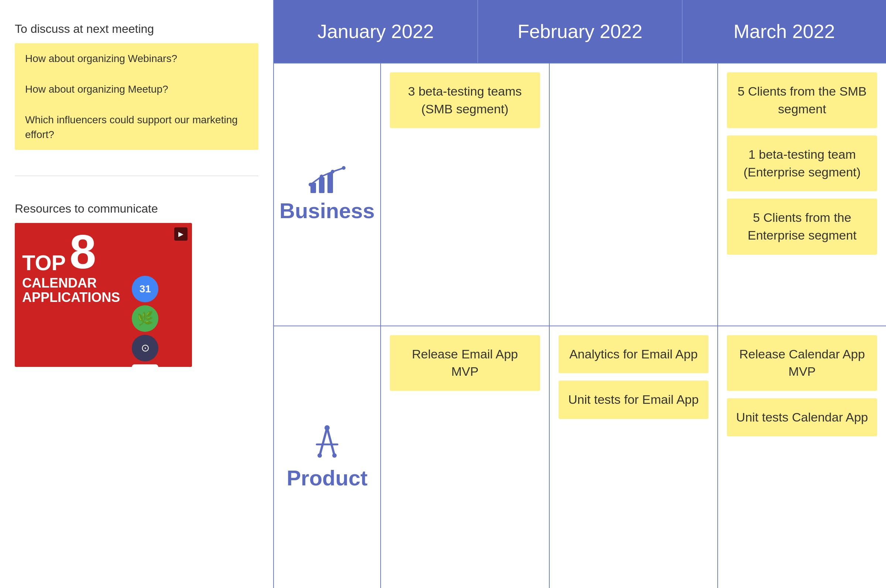  I want to click on header-feb: February 2022, so click(580, 32).